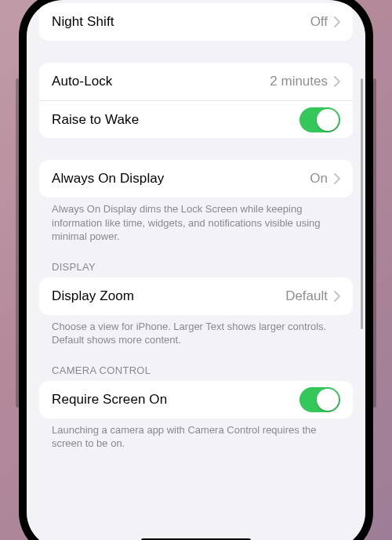 The height and width of the screenshot is (540, 392). Describe the element at coordinates (196, 296) in the screenshot. I see `group-display-zoom: Display Zoom Default` at that location.